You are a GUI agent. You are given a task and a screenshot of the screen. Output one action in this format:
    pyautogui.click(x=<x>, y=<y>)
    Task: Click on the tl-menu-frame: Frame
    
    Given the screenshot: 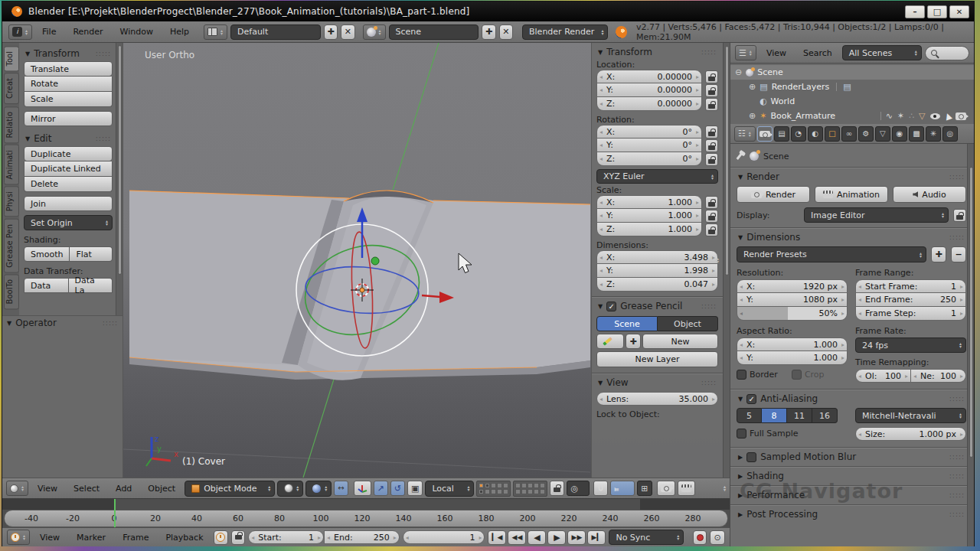 What is the action you would take?
    pyautogui.click(x=136, y=537)
    